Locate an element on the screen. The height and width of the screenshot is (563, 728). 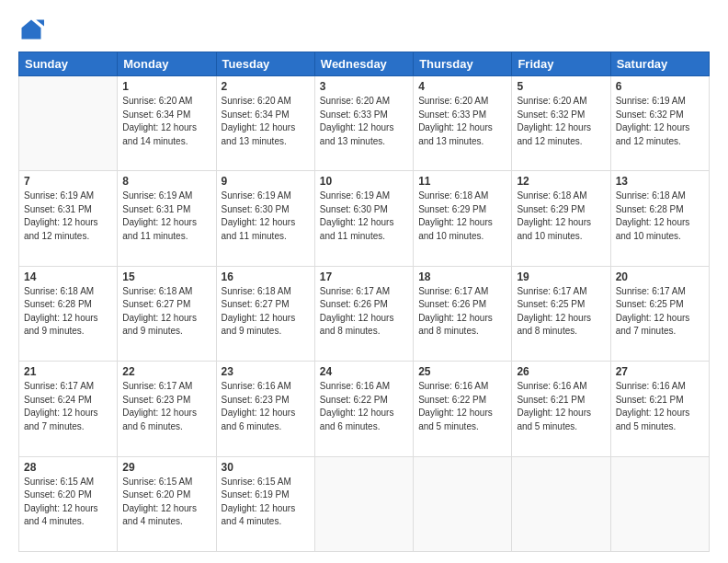
day-number: 23 is located at coordinates (266, 372).